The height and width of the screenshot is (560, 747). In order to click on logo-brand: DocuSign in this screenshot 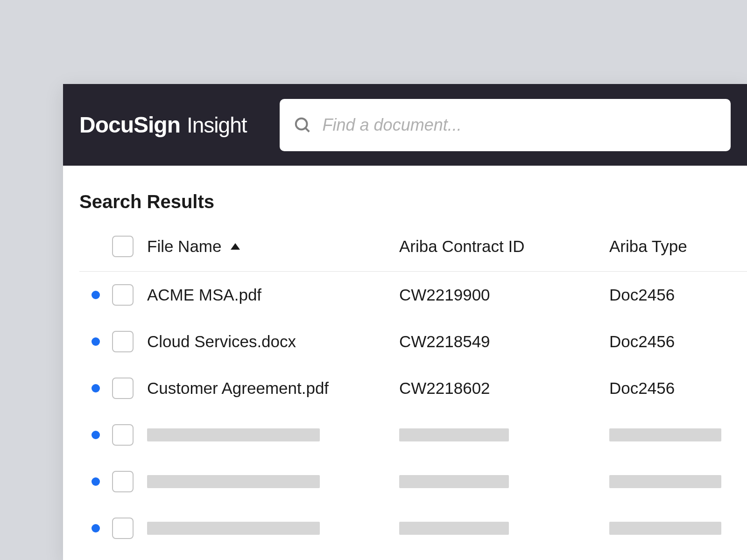, I will do `click(130, 125)`.